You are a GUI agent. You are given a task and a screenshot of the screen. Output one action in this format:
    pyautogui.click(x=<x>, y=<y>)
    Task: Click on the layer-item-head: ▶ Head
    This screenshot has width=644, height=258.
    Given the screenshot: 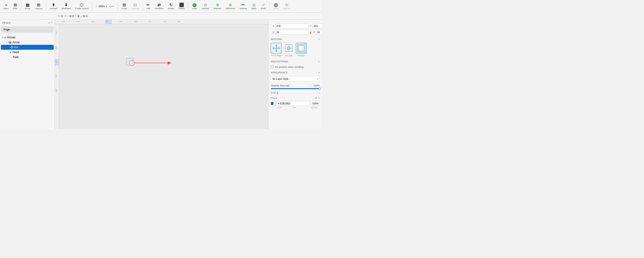 What is the action you would take?
    pyautogui.click(x=27, y=52)
    